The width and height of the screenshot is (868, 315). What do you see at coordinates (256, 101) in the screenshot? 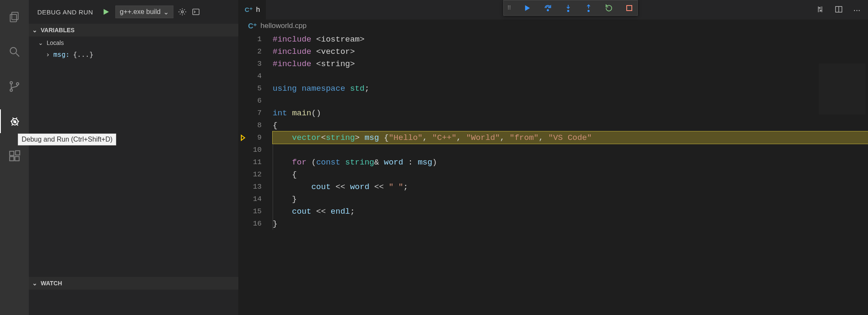
I see `line-number: 6` at bounding box center [256, 101].